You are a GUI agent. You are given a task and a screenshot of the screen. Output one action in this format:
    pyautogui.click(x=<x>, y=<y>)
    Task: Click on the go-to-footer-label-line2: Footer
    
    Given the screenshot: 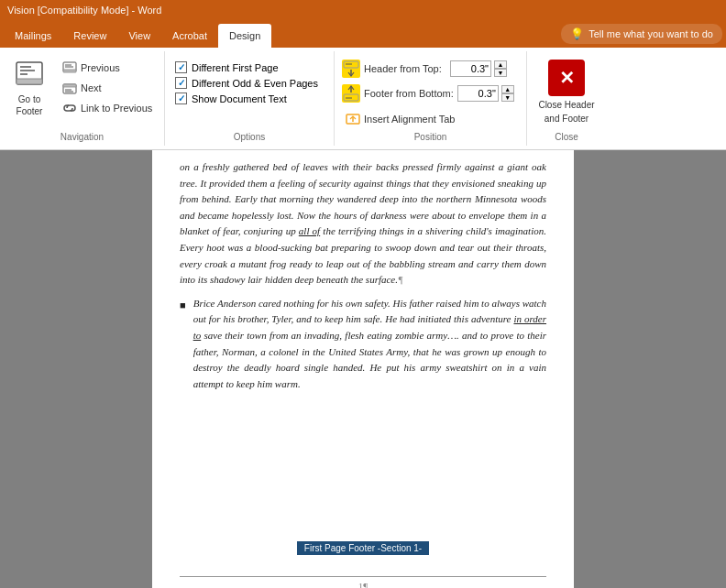 What is the action you would take?
    pyautogui.click(x=29, y=112)
    